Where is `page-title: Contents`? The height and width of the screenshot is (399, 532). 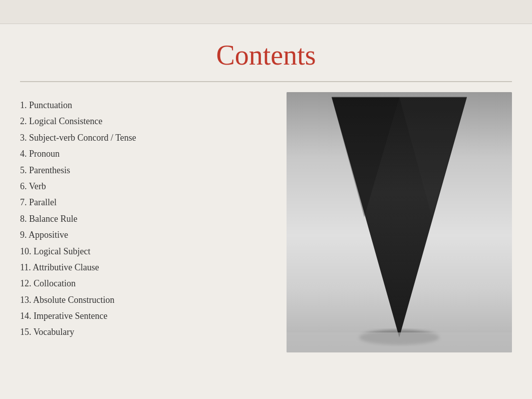
page-title: Contents is located at coordinates (266, 55).